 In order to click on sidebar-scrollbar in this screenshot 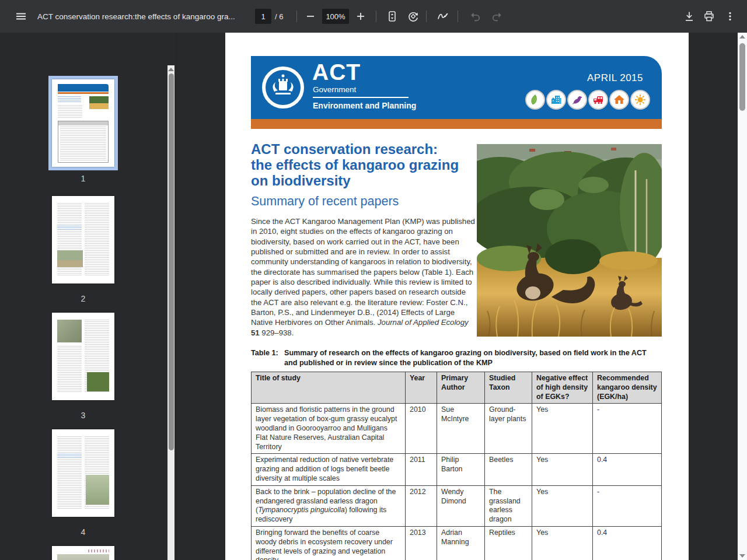, I will do `click(171, 313)`.